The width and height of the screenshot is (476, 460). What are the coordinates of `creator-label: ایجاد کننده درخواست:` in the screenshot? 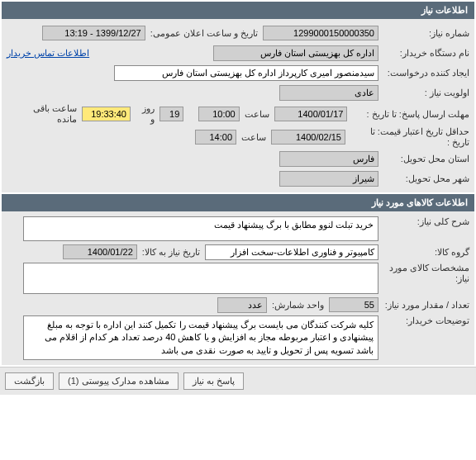 It's located at (424, 73).